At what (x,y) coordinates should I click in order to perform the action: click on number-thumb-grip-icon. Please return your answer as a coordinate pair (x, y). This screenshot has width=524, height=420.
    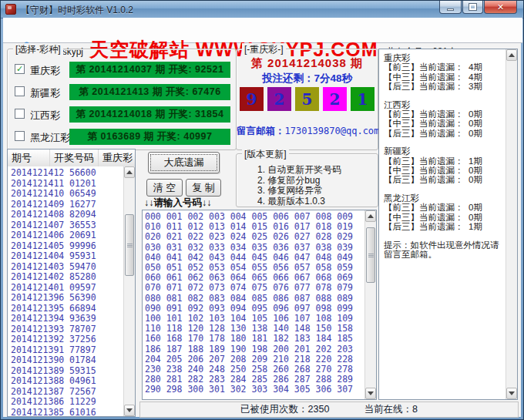
    Looking at the image, I should click on (371, 256).